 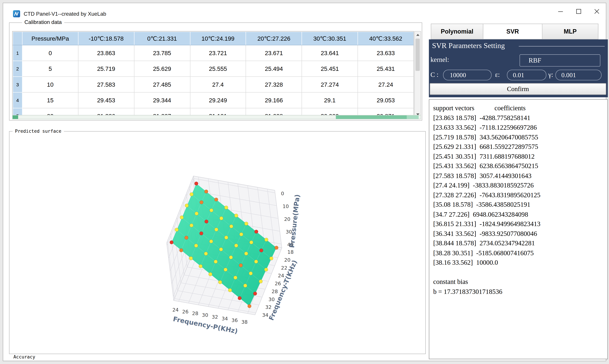 I want to click on minimize-button, so click(x=561, y=11).